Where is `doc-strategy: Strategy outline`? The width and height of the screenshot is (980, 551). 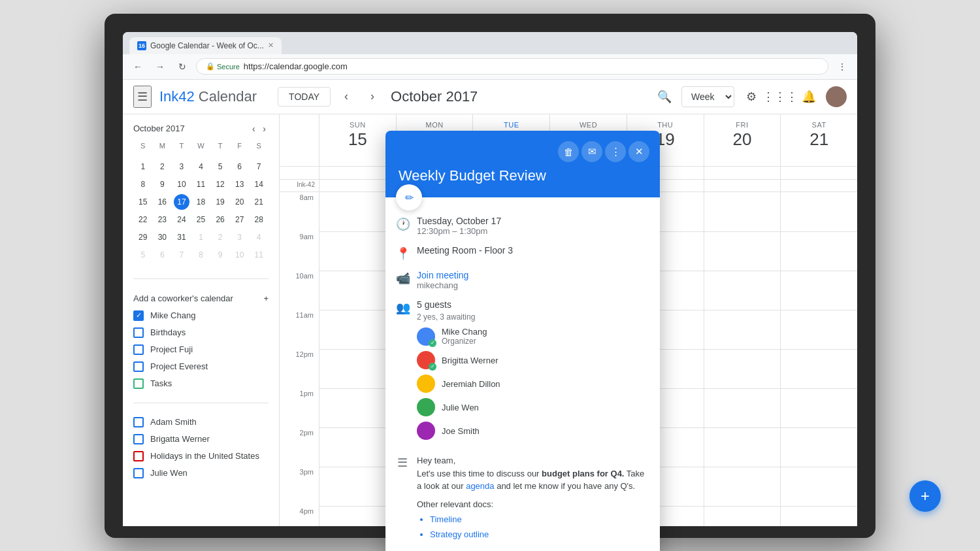 doc-strategy: Strategy outline is located at coordinates (540, 535).